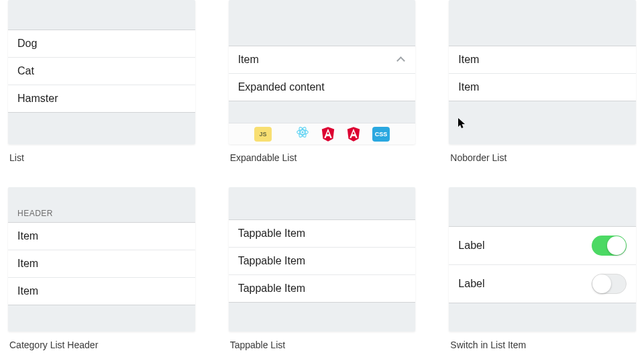 The image size is (644, 359). I want to click on expandable-header: Item, so click(322, 60).